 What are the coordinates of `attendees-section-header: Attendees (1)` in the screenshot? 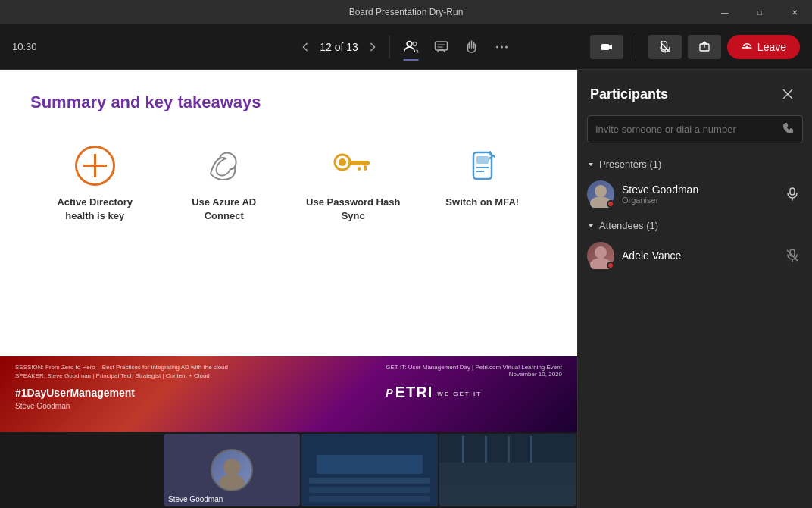 It's located at (695, 224).